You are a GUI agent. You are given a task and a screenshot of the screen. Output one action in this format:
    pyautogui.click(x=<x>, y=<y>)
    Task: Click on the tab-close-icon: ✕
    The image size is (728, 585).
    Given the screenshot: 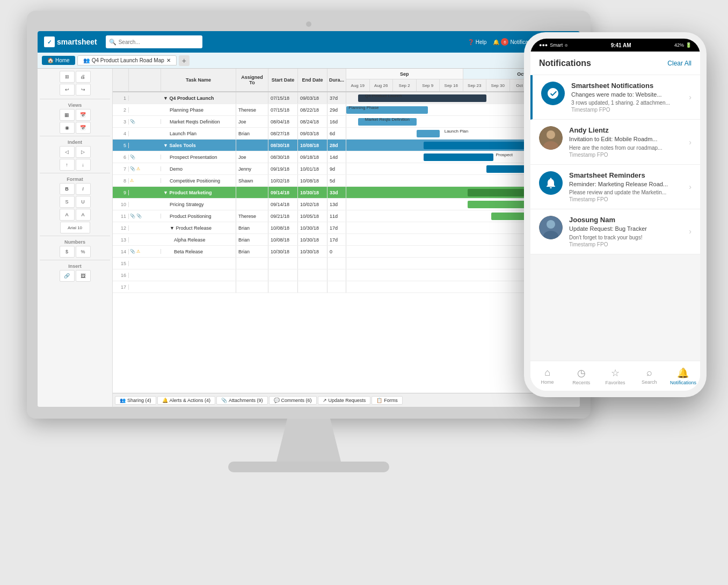 What is the action you would take?
    pyautogui.click(x=169, y=60)
    